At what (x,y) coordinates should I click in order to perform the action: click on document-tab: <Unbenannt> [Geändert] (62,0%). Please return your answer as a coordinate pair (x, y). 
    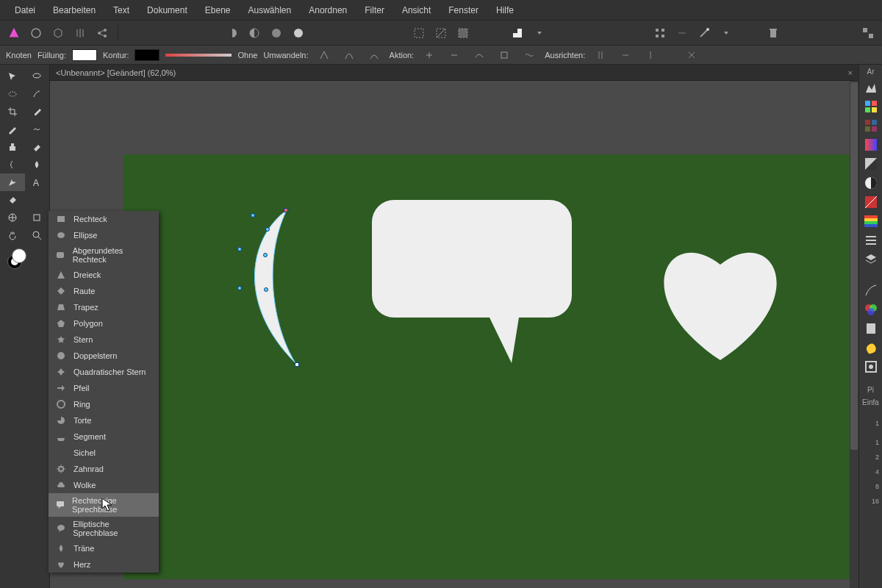
    Looking at the image, I should click on (116, 73).